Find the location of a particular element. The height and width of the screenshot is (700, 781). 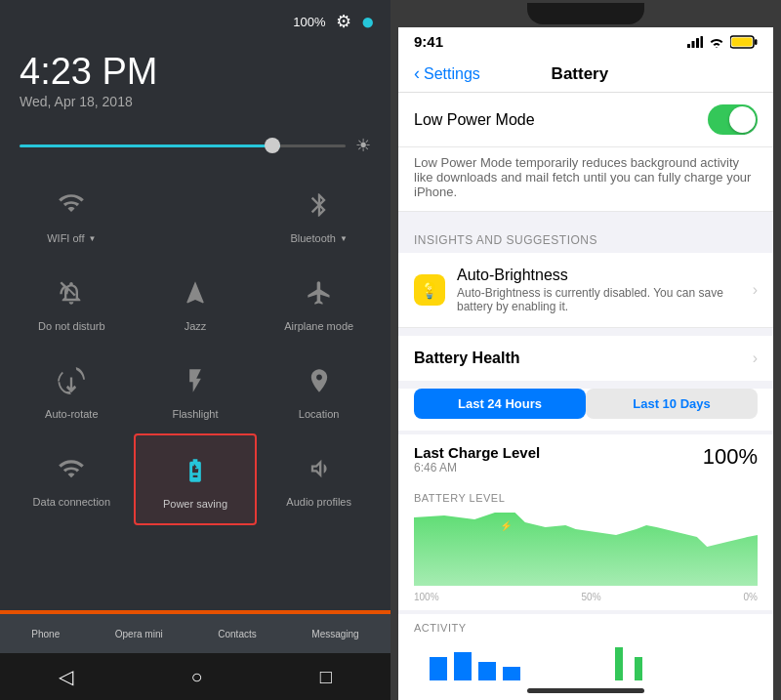

bt-label: Bluetooth is located at coordinates (312, 238).